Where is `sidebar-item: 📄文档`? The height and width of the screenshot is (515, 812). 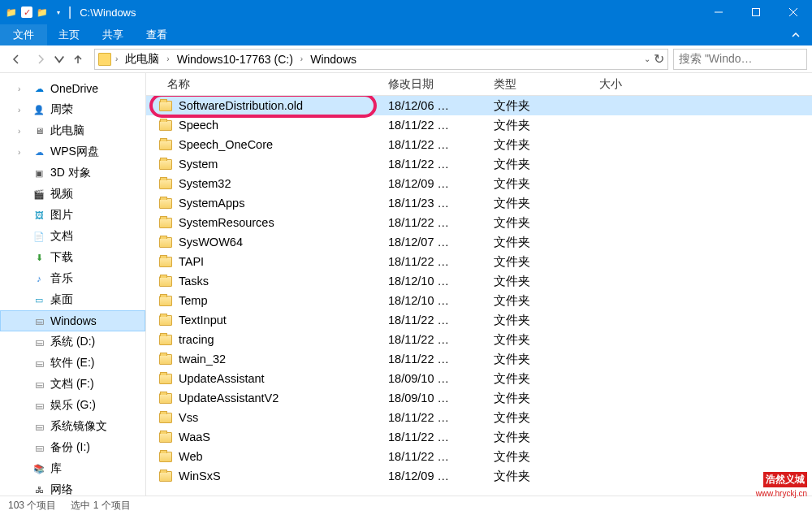
sidebar-item: 📄文档 is located at coordinates (73, 236).